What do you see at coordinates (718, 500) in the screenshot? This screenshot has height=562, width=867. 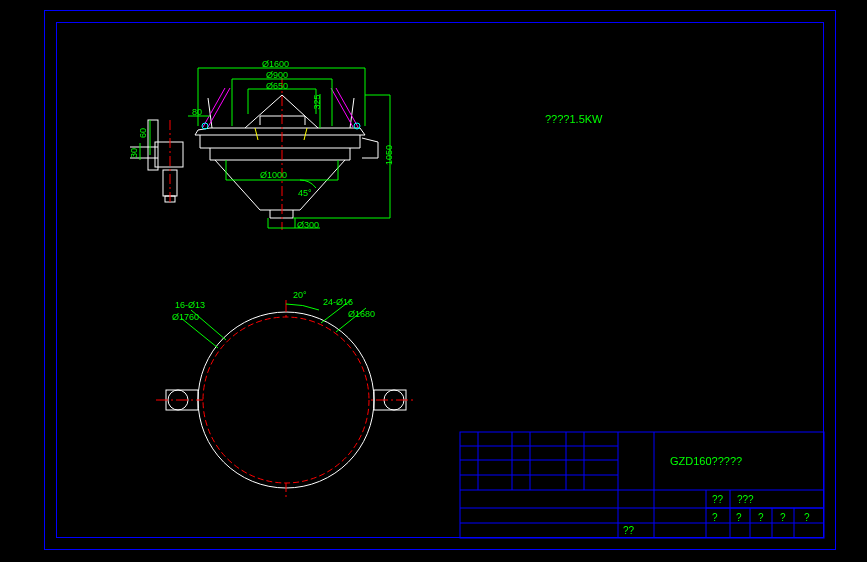 I see `tb-field1: ??` at bounding box center [718, 500].